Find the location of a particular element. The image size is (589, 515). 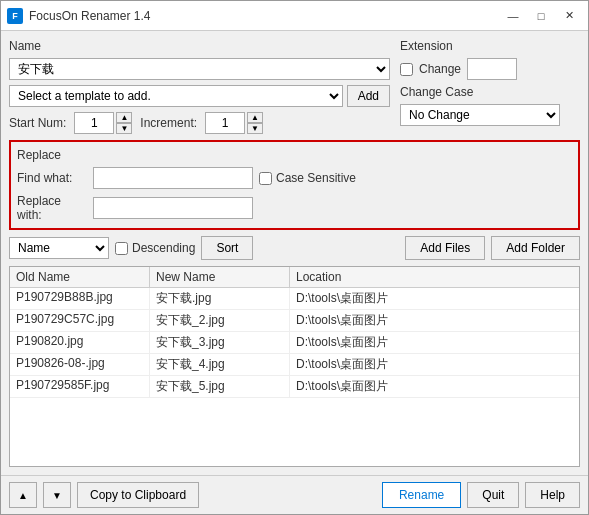

col-old-name: Old Name is located at coordinates (80, 277).